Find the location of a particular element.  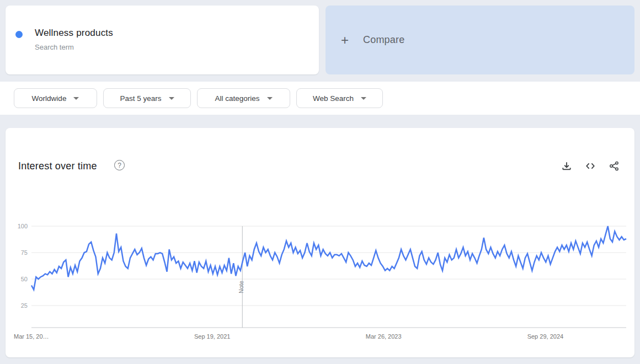

filter-category-dropdown: All categories is located at coordinates (244, 98).